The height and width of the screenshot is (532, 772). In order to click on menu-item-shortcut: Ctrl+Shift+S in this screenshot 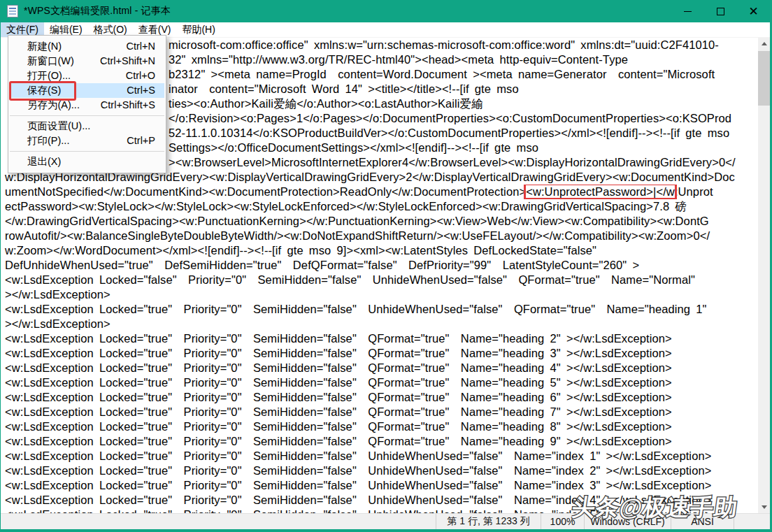, I will do `click(128, 105)`.